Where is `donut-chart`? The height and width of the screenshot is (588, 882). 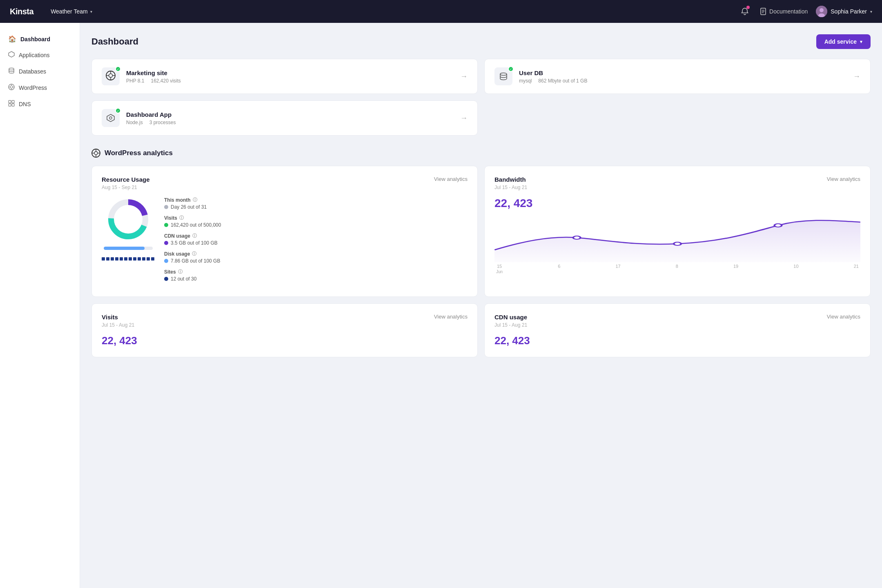
donut-chart is located at coordinates (128, 219).